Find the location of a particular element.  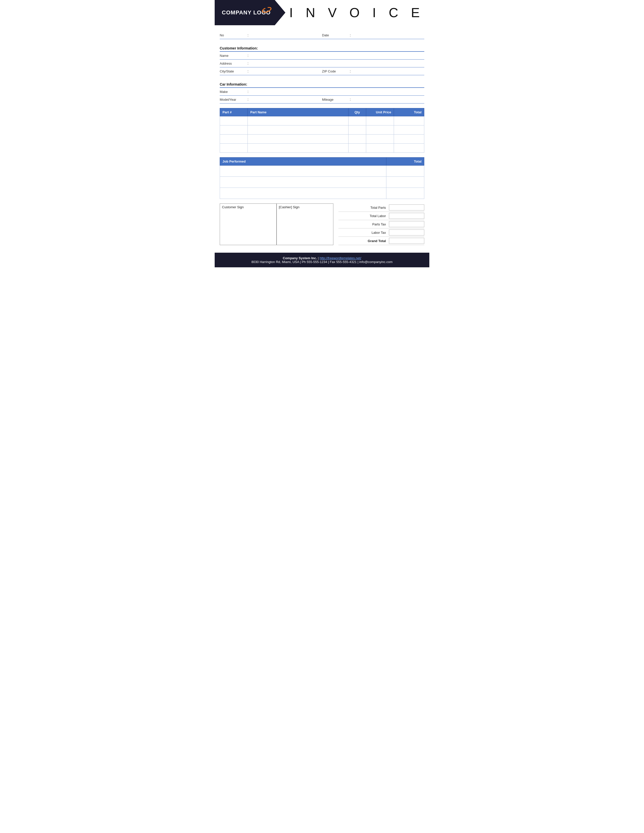

col-job: Job Performed is located at coordinates (303, 162).